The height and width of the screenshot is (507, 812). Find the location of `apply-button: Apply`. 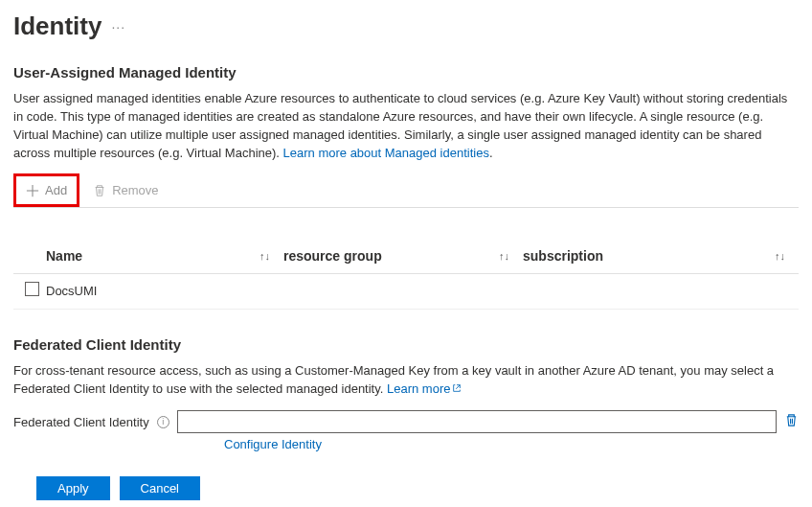

apply-button: Apply is located at coordinates (73, 489).